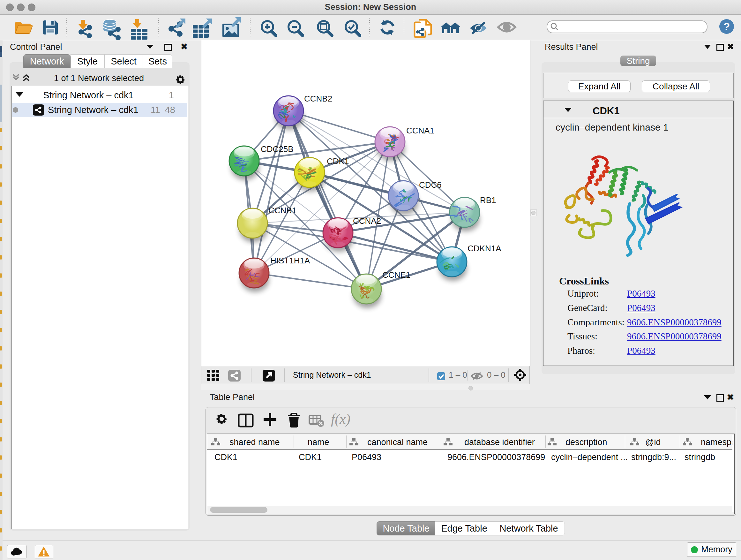  What do you see at coordinates (367, 221) in the screenshot?
I see `svg-text: CCNA2` at bounding box center [367, 221].